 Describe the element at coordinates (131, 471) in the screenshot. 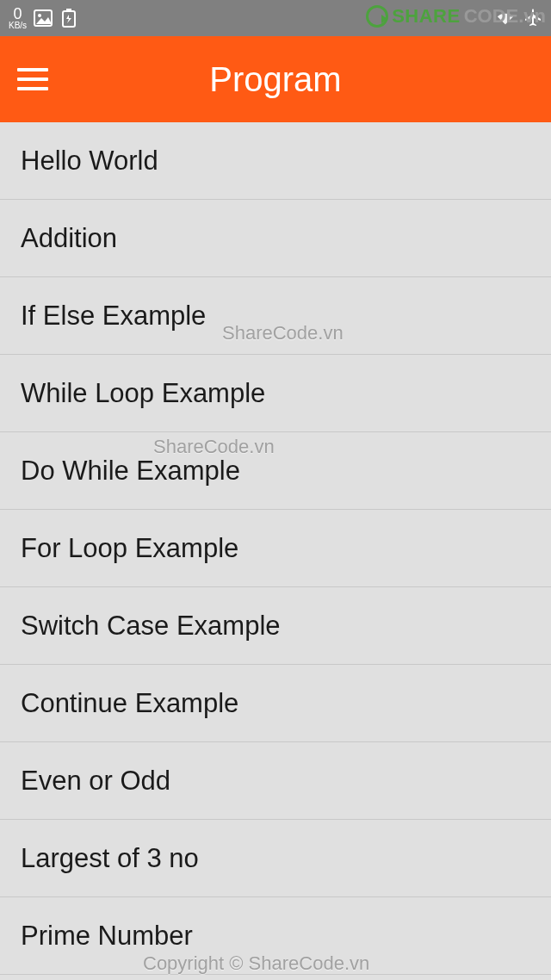

I see `list-item-label: Do While Example` at that location.